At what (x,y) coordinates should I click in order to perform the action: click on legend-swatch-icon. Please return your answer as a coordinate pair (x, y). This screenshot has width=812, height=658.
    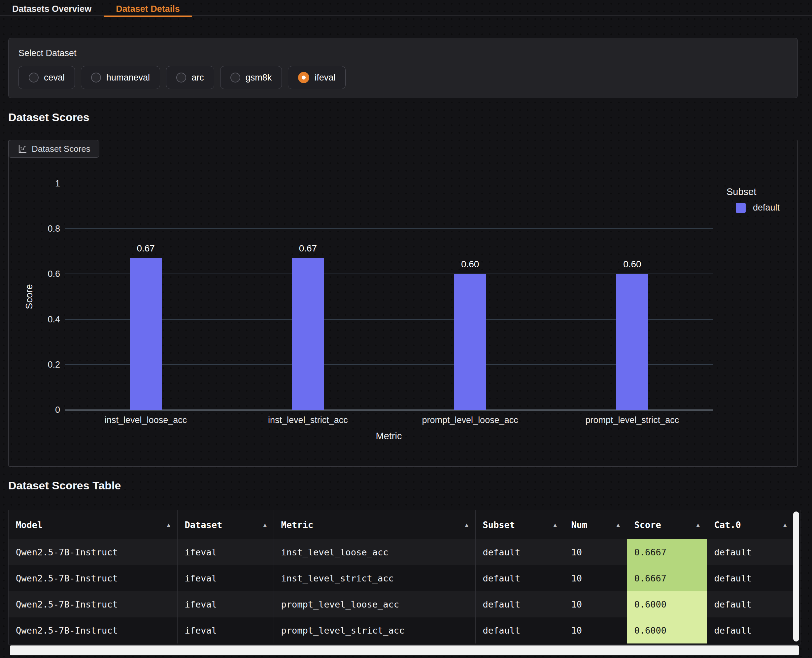
    Looking at the image, I should click on (741, 208).